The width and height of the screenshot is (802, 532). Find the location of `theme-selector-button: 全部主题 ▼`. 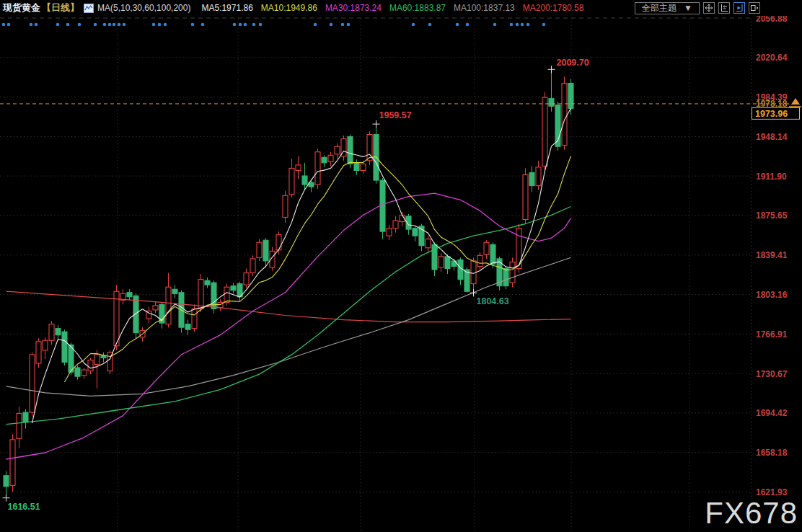

theme-selector-button: 全部主题 ▼ is located at coordinates (667, 9).